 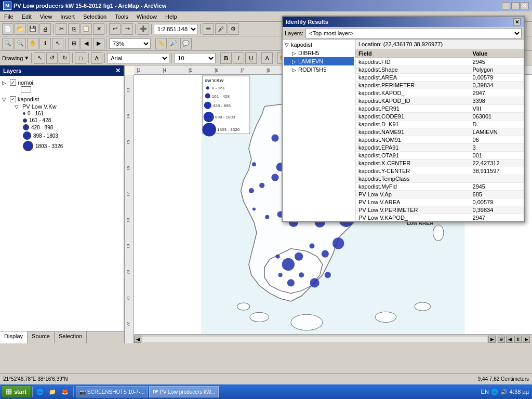 I want to click on folder-icon: 📁, so click(x=52, y=392).